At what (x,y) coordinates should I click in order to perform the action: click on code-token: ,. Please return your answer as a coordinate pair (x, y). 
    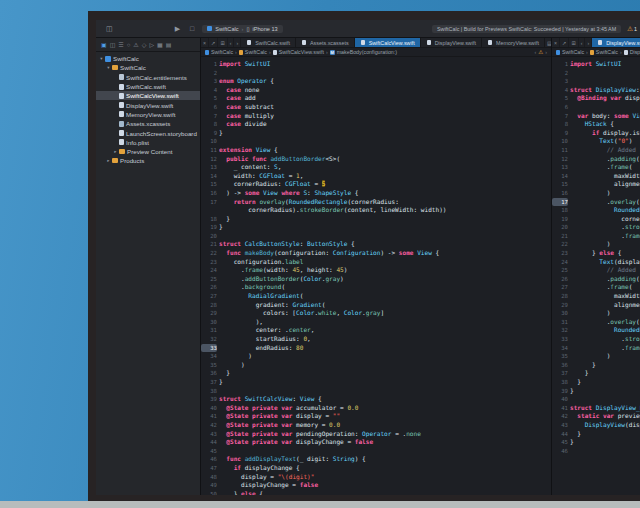
    Looking at the image, I should click on (309, 338).